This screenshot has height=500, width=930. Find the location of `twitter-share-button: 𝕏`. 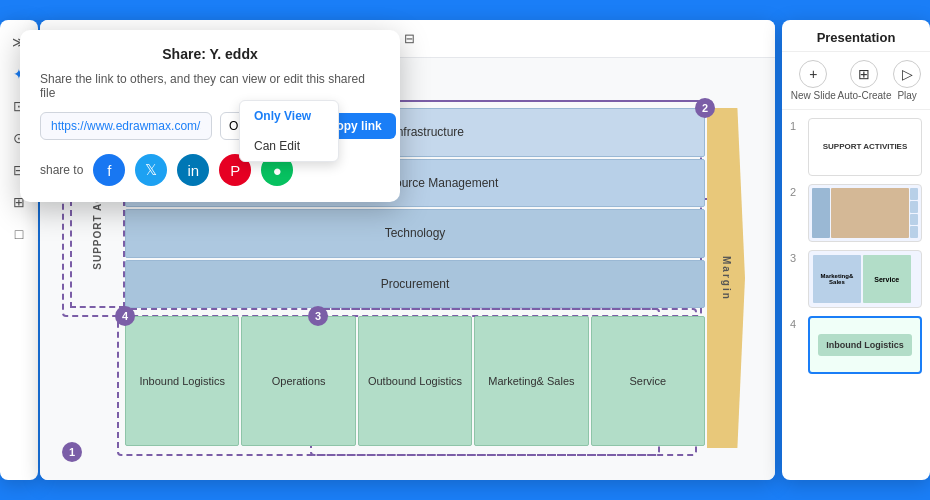

twitter-share-button: 𝕏 is located at coordinates (151, 170).